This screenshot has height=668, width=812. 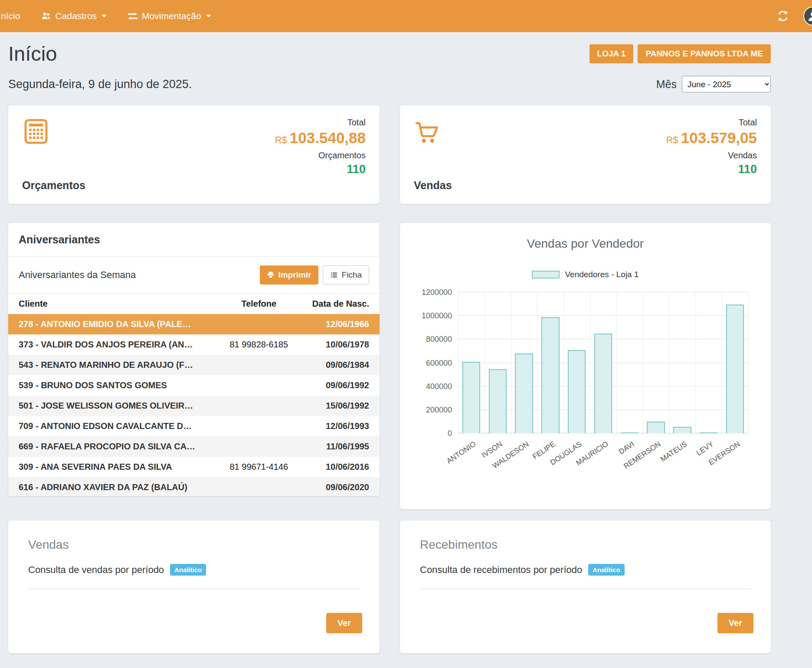 What do you see at coordinates (334, 275) in the screenshot?
I see `list-icon` at bounding box center [334, 275].